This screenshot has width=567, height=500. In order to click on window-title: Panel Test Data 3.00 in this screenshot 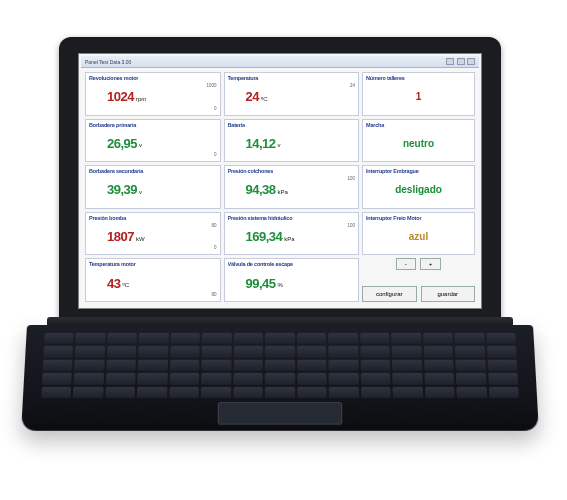, I will do `click(108, 62)`.